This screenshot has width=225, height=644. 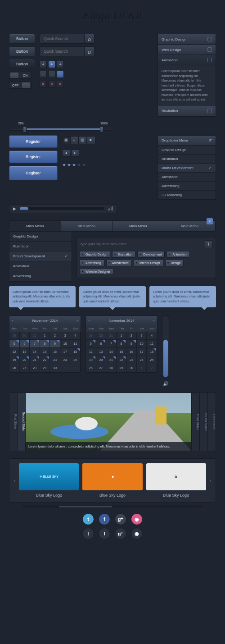 I want to click on facebook-button: f, so click(x=104, y=519).